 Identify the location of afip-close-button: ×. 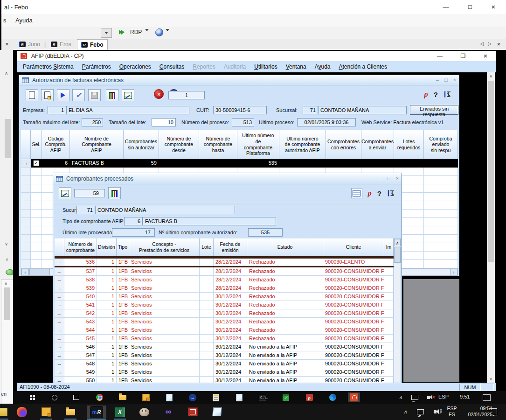
(485, 56).